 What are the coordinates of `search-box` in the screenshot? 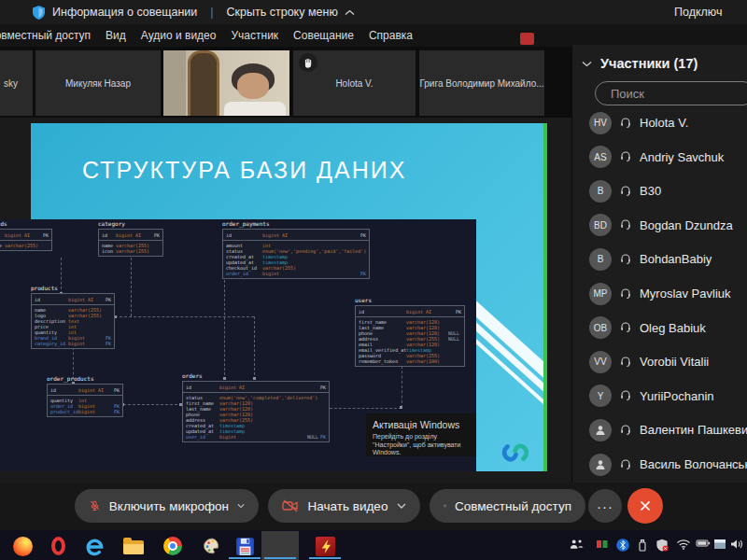 It's located at (670, 93).